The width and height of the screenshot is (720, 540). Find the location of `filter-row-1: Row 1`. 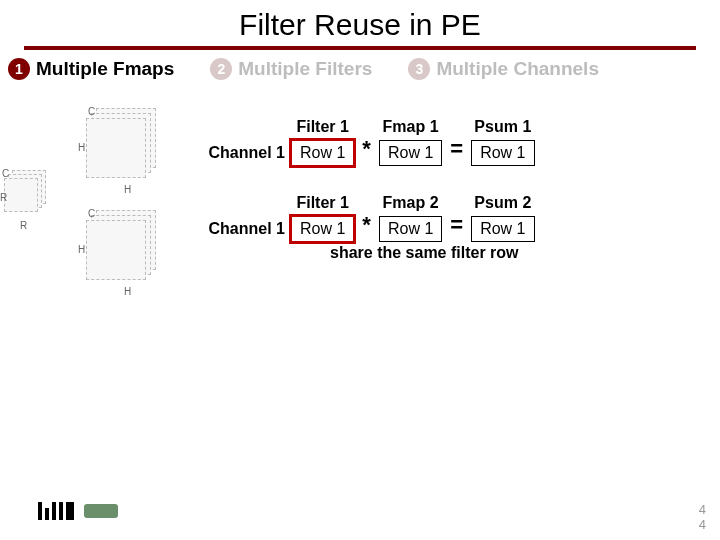

filter-row-1: Row 1 is located at coordinates (322, 153).